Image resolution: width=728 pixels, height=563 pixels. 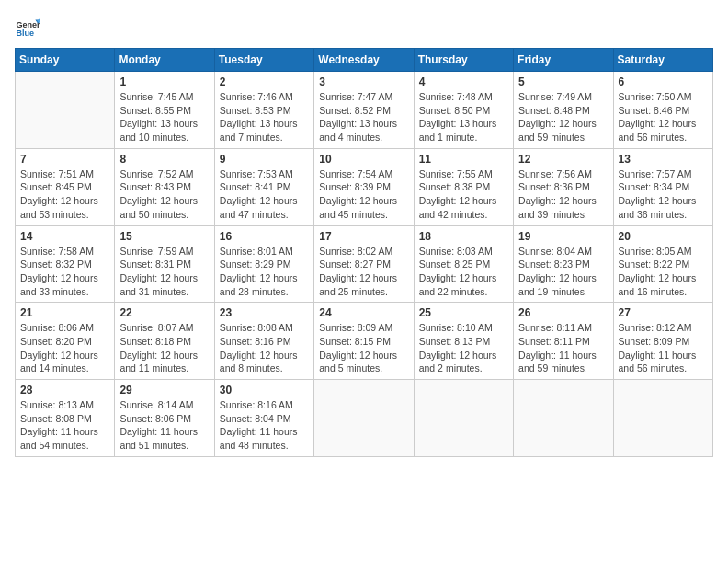 What do you see at coordinates (29, 28) in the screenshot?
I see `logo: General Blue` at bounding box center [29, 28].